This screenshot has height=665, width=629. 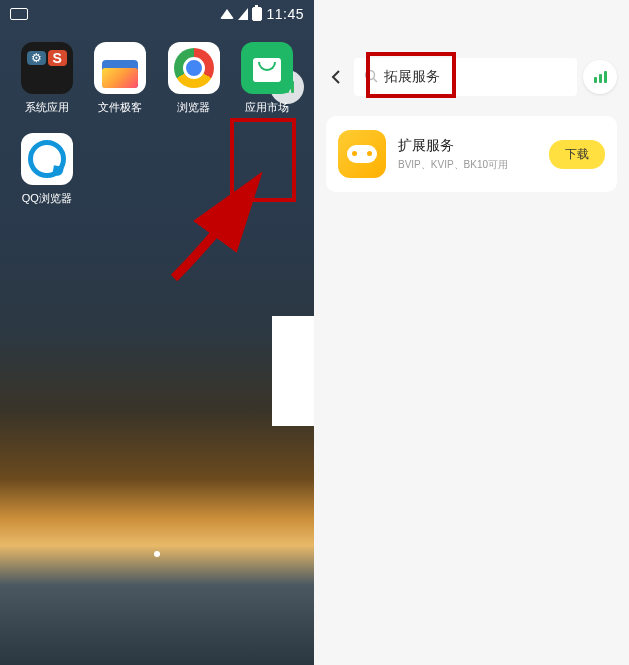 I want to click on chevron-left-icon, so click(x=336, y=77).